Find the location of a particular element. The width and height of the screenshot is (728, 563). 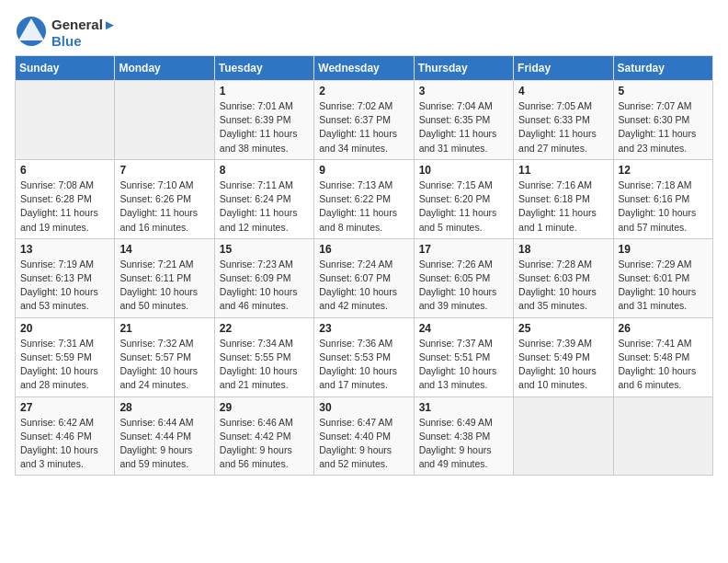

day-number: 7 is located at coordinates (164, 170).